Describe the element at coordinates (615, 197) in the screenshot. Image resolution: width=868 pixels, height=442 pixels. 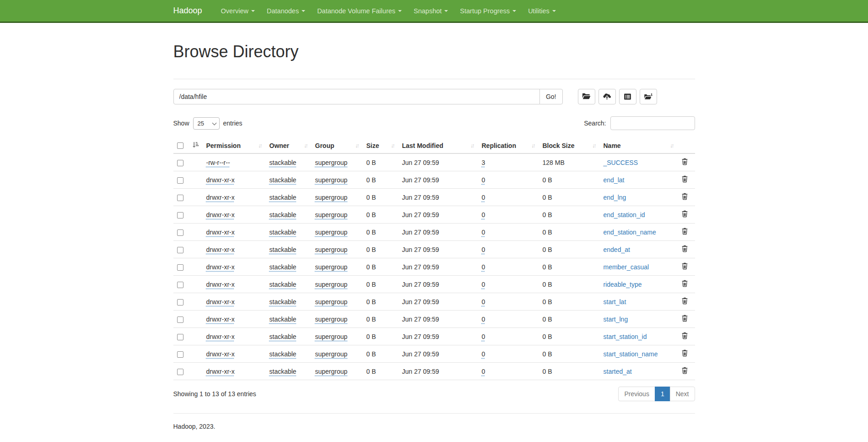
I see `file-name-link: end_lng` at that location.